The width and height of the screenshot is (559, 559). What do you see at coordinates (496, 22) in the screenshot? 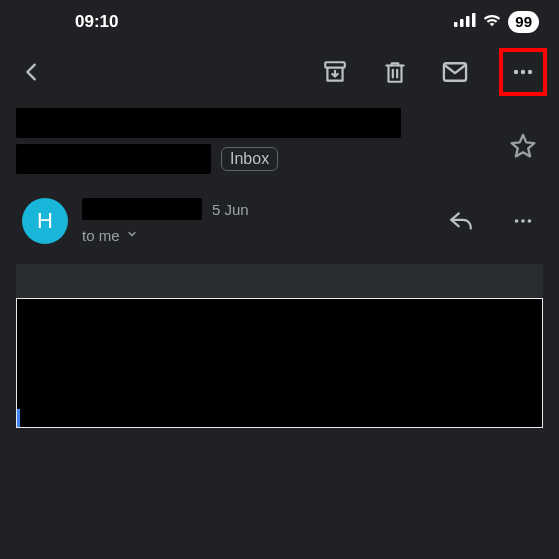
I see `status-indicators: 99` at bounding box center [496, 22].